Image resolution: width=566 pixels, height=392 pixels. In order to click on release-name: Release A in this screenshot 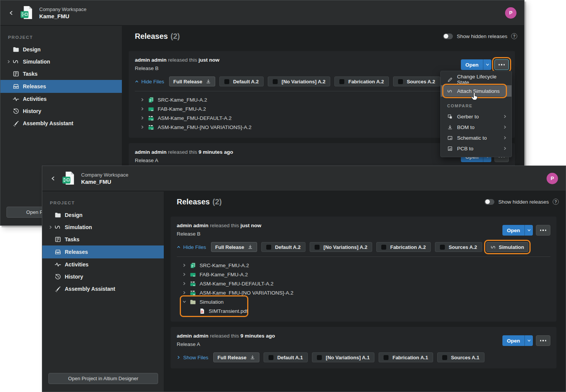, I will do `click(226, 344)`.